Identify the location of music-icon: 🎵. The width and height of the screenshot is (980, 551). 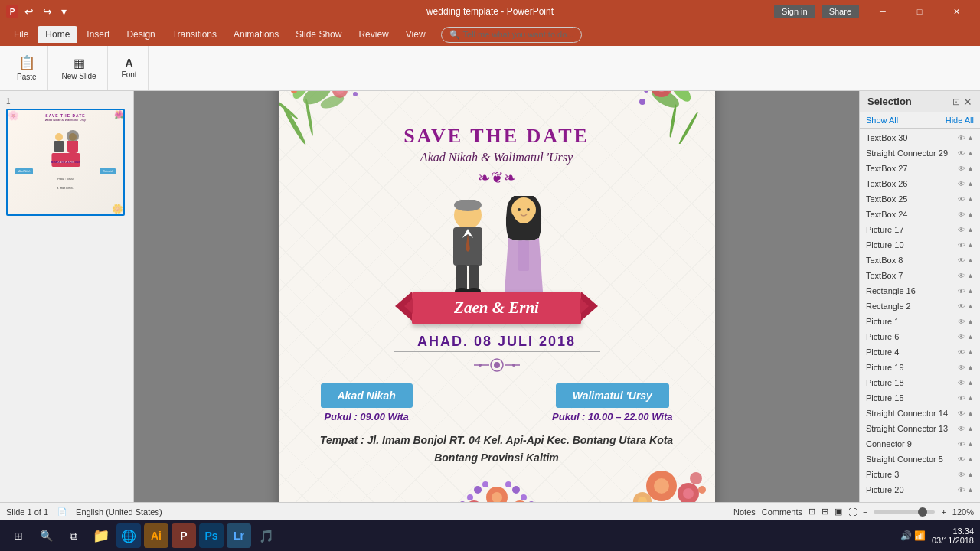
(266, 536).